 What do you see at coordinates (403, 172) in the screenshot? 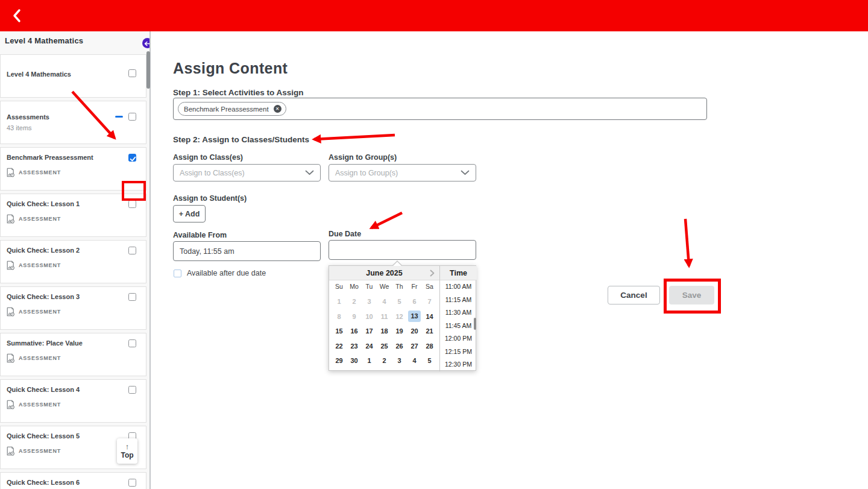
I see `assign-group-select: Assign to Group(s)` at bounding box center [403, 172].